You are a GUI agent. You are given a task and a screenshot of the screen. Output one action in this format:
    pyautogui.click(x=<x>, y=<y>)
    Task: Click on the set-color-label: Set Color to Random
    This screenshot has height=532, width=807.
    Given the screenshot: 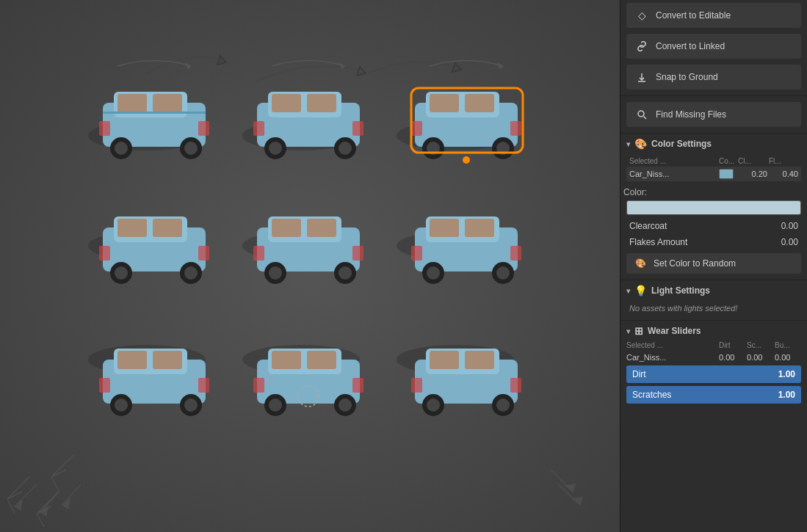 What is the action you would take?
    pyautogui.click(x=695, y=263)
    